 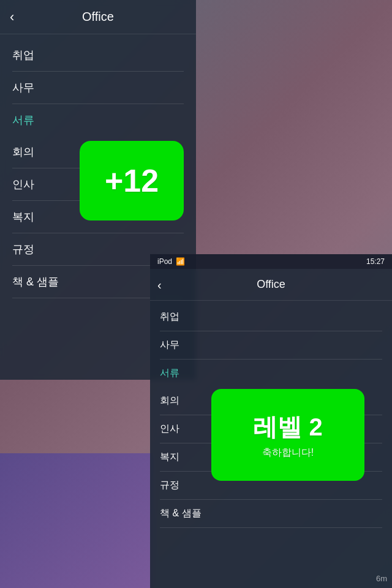 What do you see at coordinates (271, 345) in the screenshot?
I see `bottom-menu-item-사무: 사무` at bounding box center [271, 345].